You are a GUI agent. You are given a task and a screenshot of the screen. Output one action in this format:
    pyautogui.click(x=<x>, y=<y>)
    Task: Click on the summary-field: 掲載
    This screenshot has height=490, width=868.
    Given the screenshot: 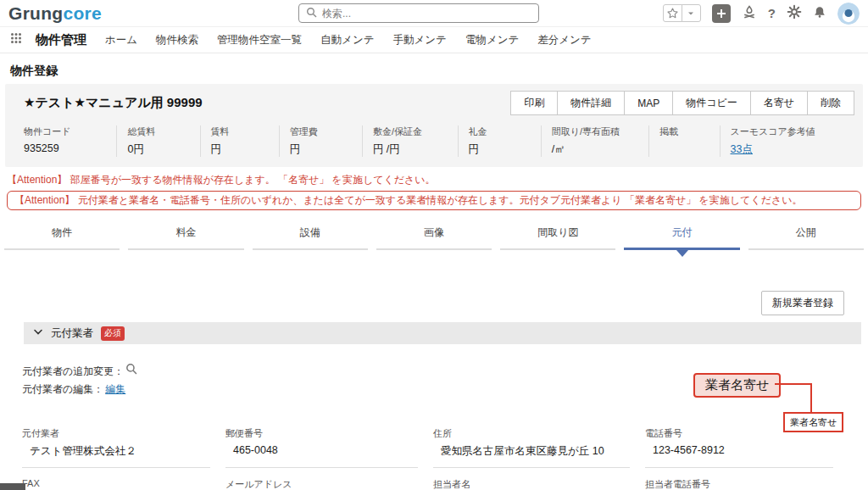 What is the action you would take?
    pyautogui.click(x=683, y=141)
    